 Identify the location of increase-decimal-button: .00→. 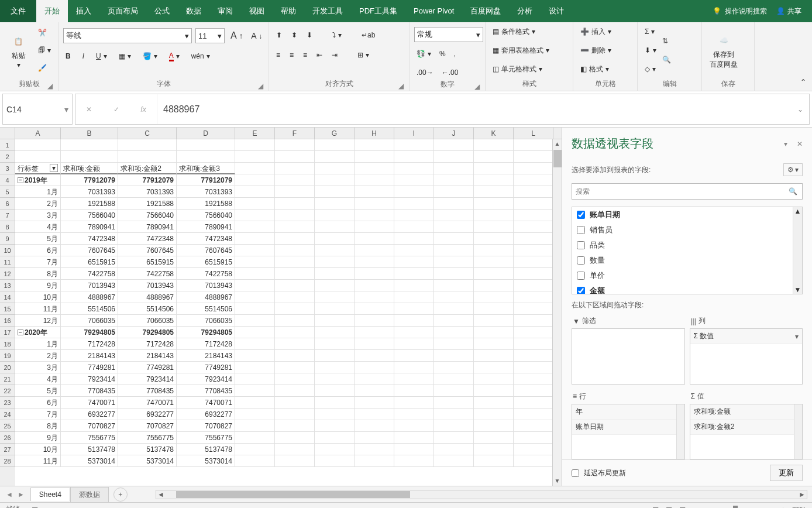
(425, 73).